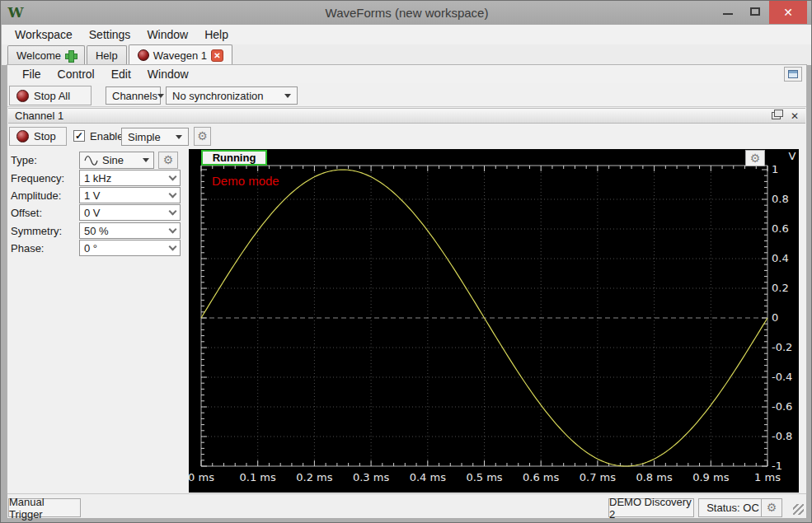 This screenshot has height=523, width=812. What do you see at coordinates (407, 506) in the screenshot?
I see `status-bar: Manual Trigger DEMO Discovery 2 Status: …` at bounding box center [407, 506].